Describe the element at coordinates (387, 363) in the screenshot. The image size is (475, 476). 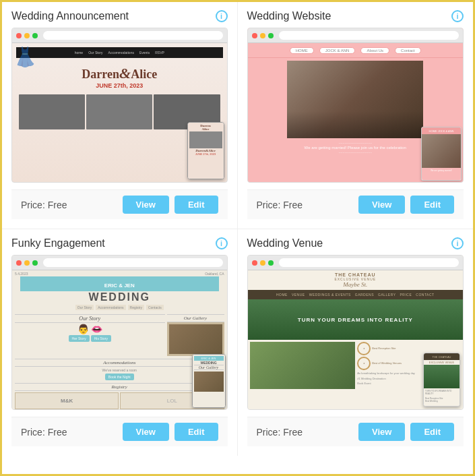
I see `award-text-2: Best of Wedding Venues` at that location.